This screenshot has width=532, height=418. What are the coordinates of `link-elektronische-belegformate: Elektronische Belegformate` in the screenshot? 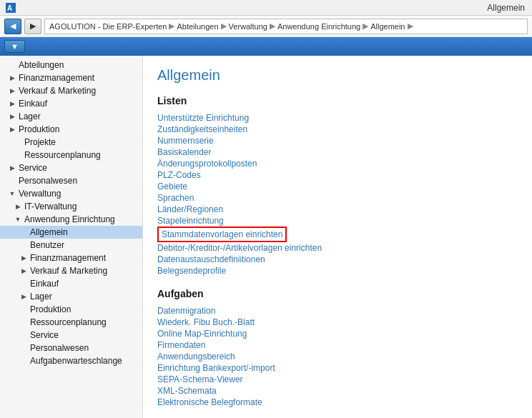 It's located at (338, 402).